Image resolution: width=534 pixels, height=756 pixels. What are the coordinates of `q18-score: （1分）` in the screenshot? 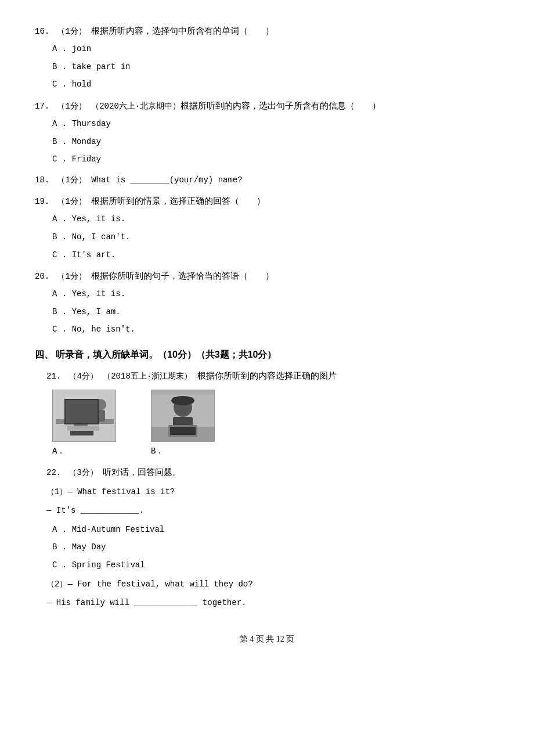 It's located at (72, 180).